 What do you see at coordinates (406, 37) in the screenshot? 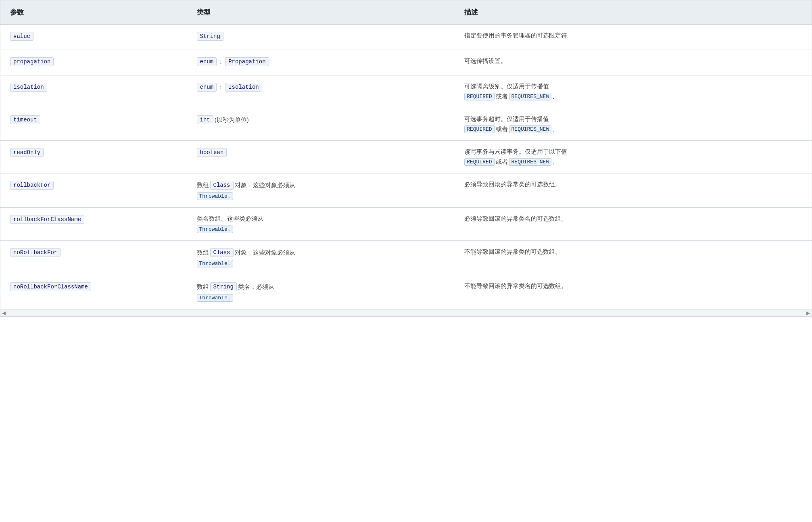
I see `table-row: valueString指定要使用的事务管理器的可选限定符。` at bounding box center [406, 37].